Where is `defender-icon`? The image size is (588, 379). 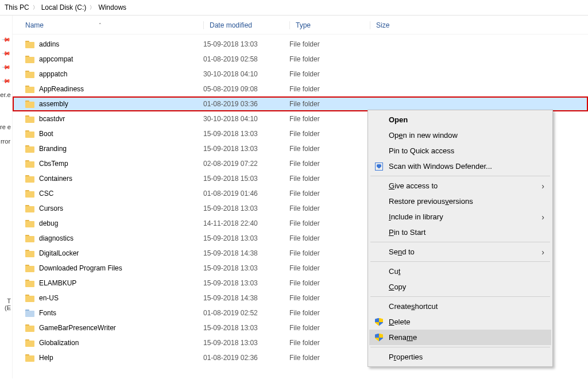 defender-icon is located at coordinates (379, 167).